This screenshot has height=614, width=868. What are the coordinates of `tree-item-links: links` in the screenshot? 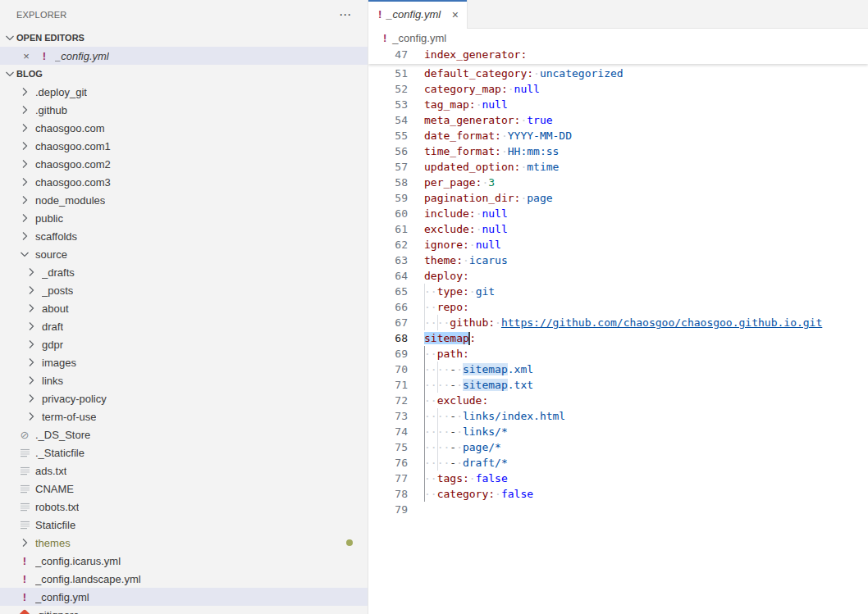 It's located at (184, 380).